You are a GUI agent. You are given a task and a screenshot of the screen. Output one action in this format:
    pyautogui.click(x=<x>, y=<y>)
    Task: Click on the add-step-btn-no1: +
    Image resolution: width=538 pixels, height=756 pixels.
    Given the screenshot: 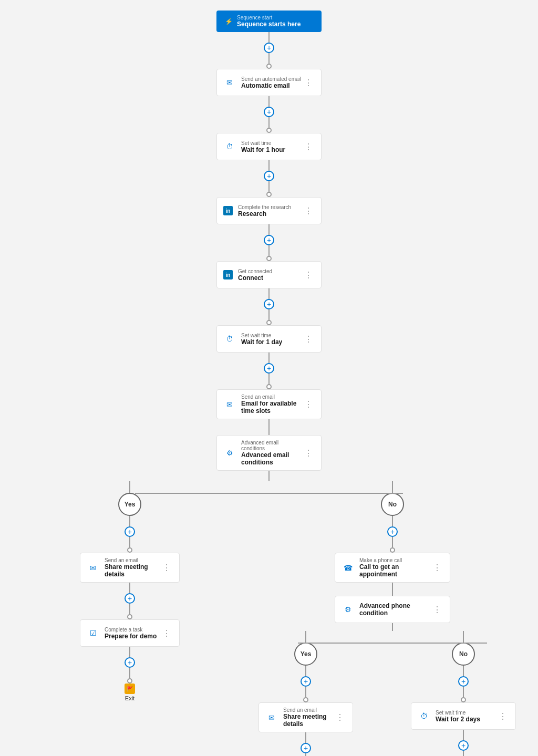 What is the action you would take?
    pyautogui.click(x=392, y=532)
    